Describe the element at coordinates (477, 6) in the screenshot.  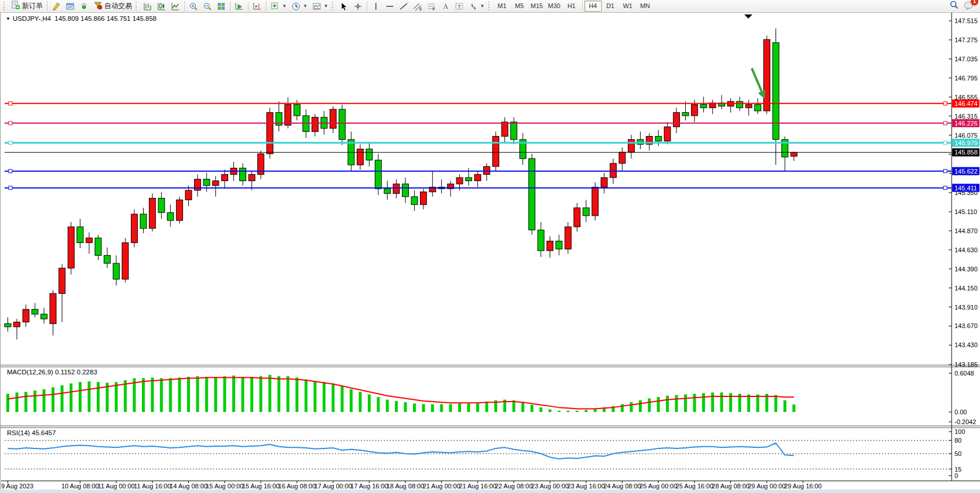
I see `arrows-tool-button: ▼` at that location.